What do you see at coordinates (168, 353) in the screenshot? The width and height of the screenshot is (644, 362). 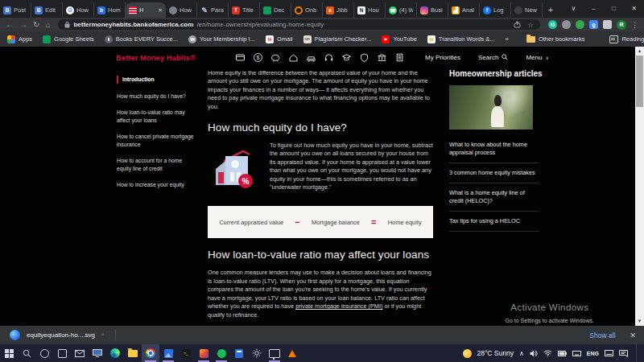 I see `photos-button` at bounding box center [168, 353].